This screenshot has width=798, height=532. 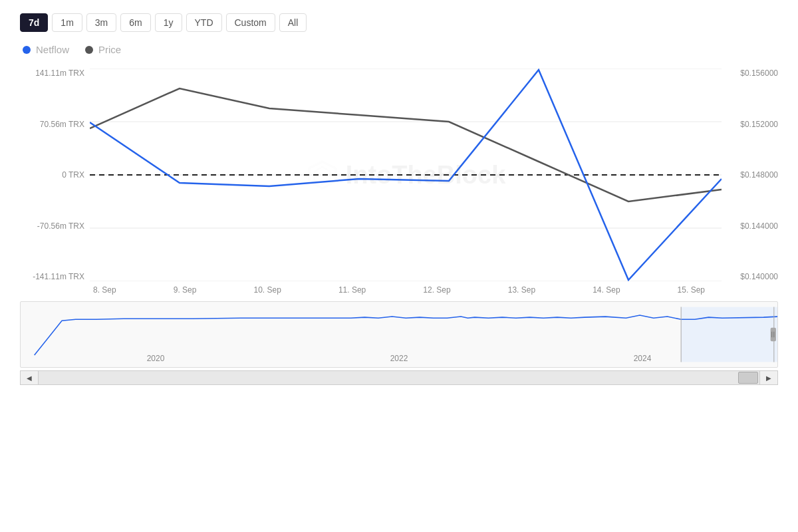 I want to click on y-label-right: $0.140000, so click(x=753, y=277).